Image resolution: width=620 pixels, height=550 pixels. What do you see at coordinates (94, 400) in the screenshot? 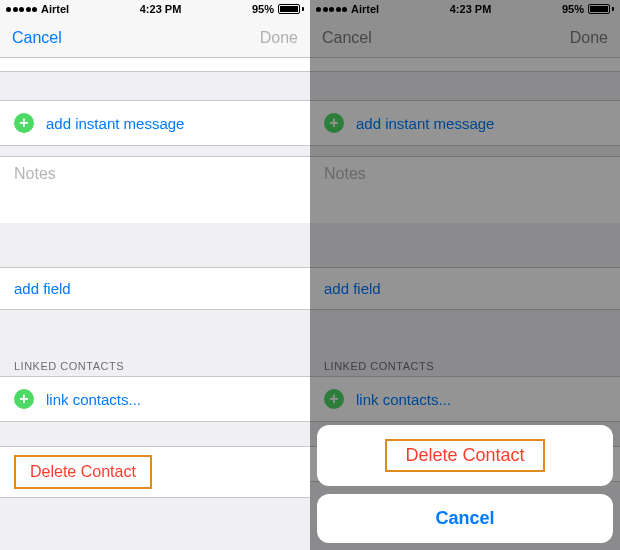
I see `link-contacts-label: link contacts...` at bounding box center [94, 400].